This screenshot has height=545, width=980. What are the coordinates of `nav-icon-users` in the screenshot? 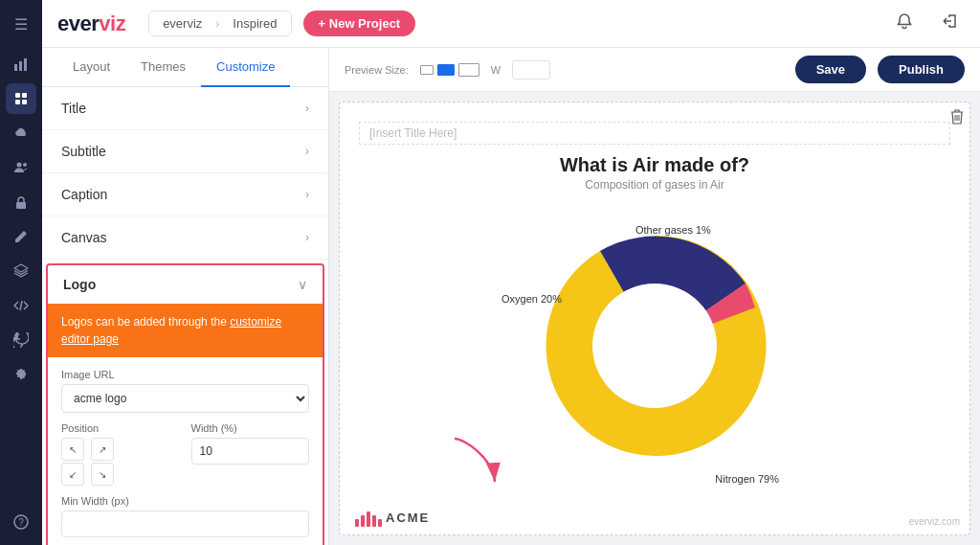 It's located at (21, 168).